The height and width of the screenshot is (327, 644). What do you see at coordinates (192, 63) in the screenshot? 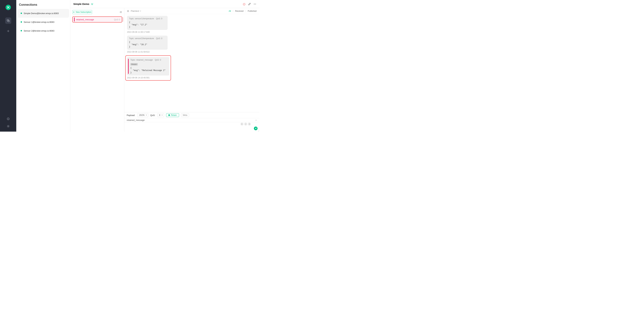
I see `message-list: Topic: sensor/1/temperature QoS: 0 { "ms…` at bounding box center [192, 63].